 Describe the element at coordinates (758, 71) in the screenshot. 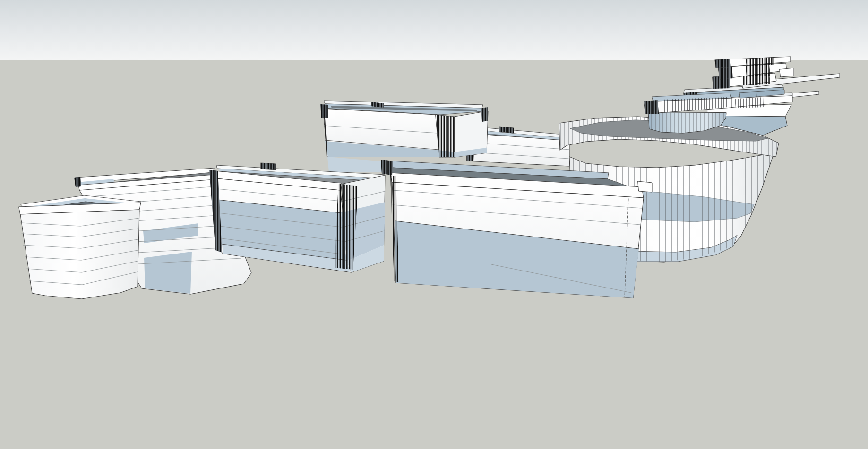

I see `stack-tier1-hatch2-pattern` at that location.